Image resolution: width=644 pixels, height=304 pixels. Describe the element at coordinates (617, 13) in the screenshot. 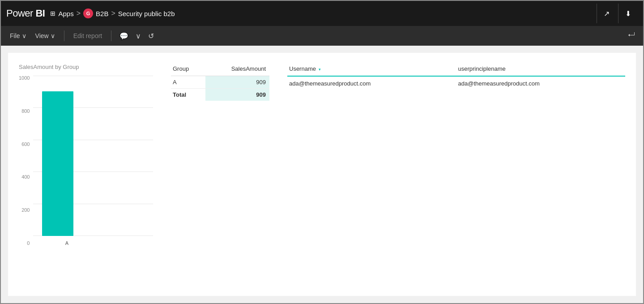

I see `top-bar-right: ↗ ⬇` at that location.